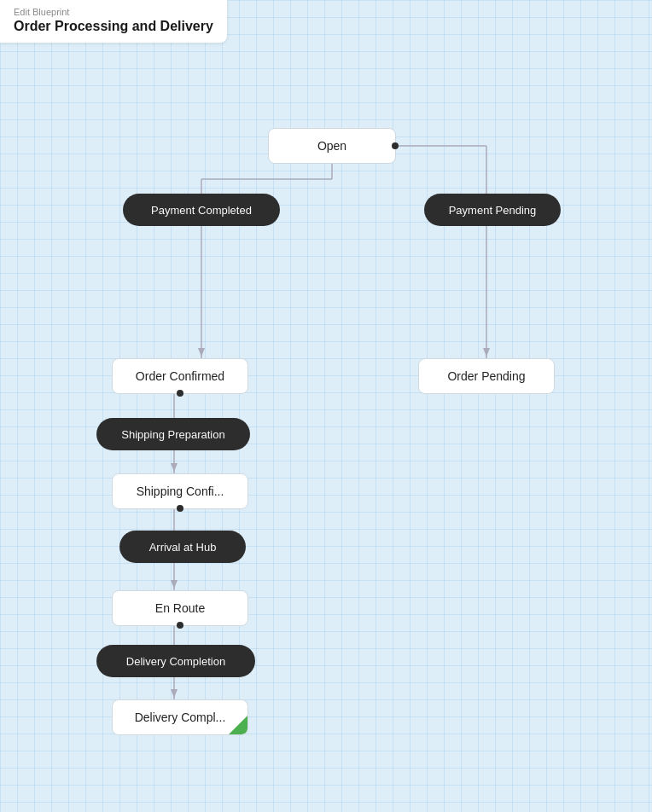 The image size is (652, 812). Describe the element at coordinates (180, 376) in the screenshot. I see `node-order-confirmed: Order Confirmed` at that location.